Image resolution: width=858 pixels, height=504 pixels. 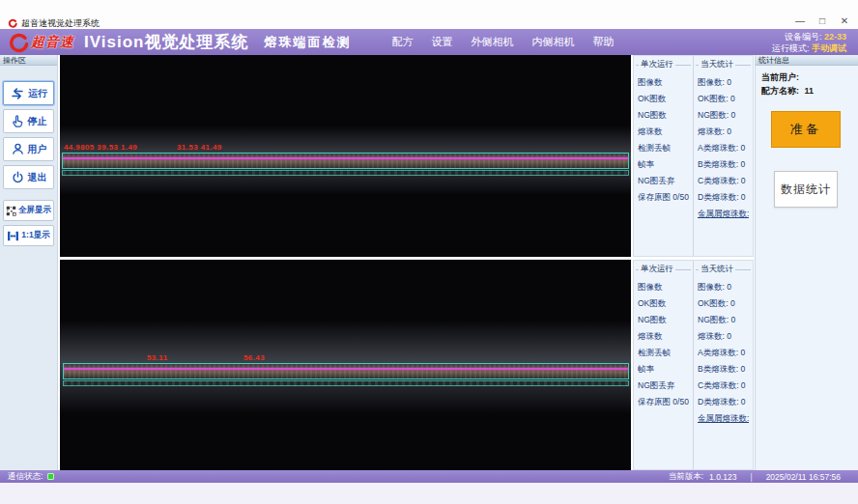 I want to click on minimize-button: —, so click(x=800, y=21).